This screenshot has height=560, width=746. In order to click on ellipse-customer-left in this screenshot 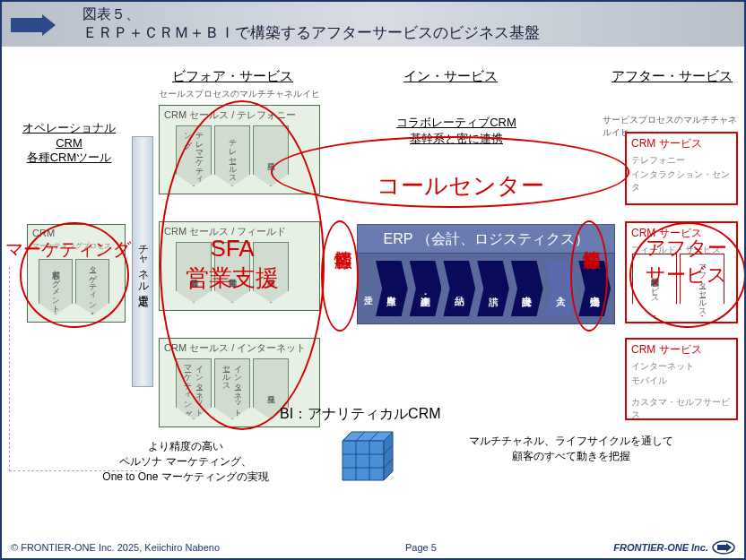, I will do `click(340, 276)`.